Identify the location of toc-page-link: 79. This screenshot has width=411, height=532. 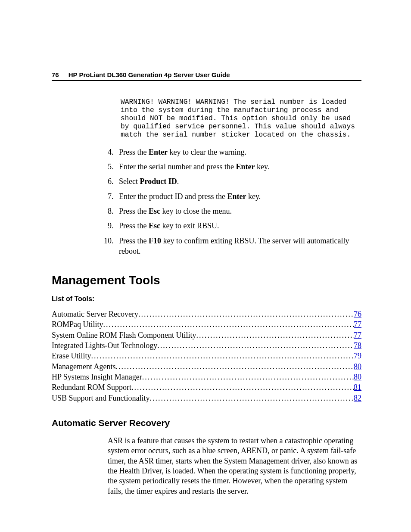
(358, 356).